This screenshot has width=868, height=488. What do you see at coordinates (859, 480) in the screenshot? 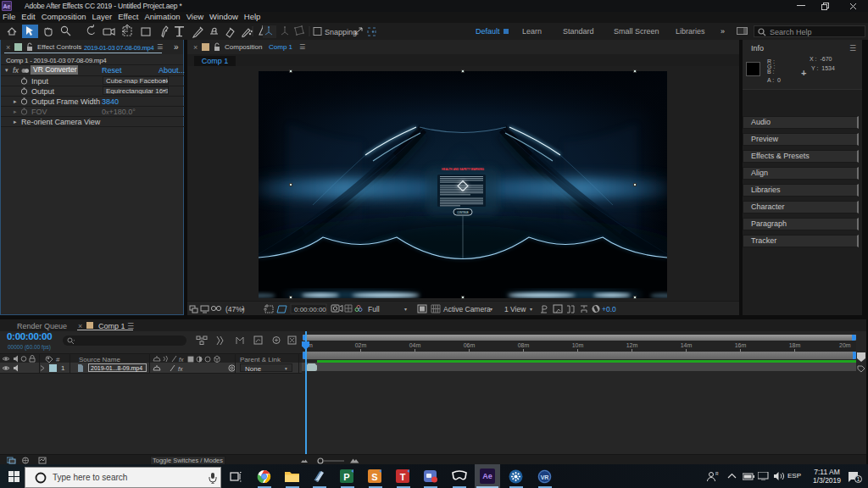
I see `svg-text: 1` at bounding box center [859, 480].